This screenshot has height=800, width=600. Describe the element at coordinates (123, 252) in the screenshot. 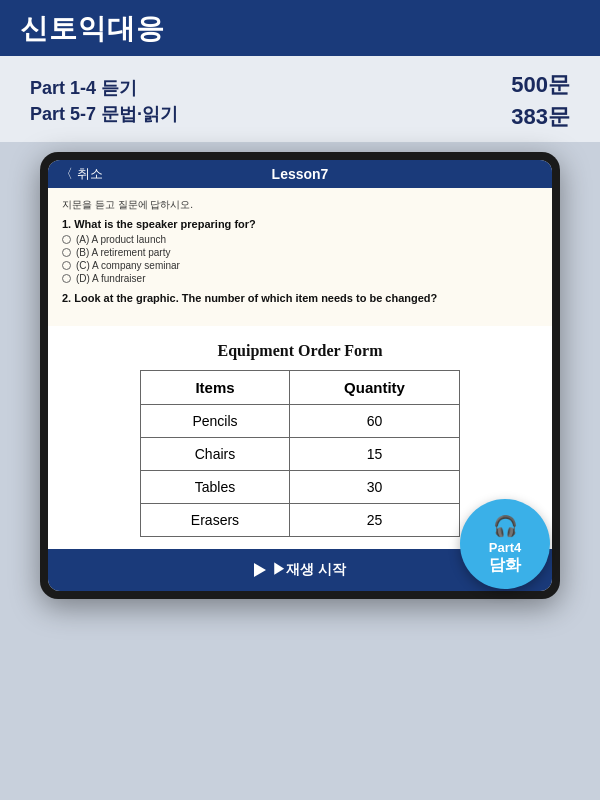

I see `option-b-label: (B) A retirement party` at that location.